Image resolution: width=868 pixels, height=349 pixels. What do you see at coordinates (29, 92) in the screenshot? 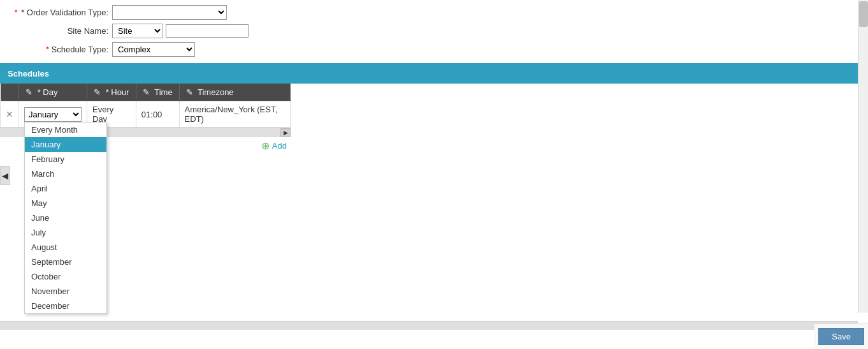
I see `day-edit-icon: ✎` at bounding box center [29, 92].